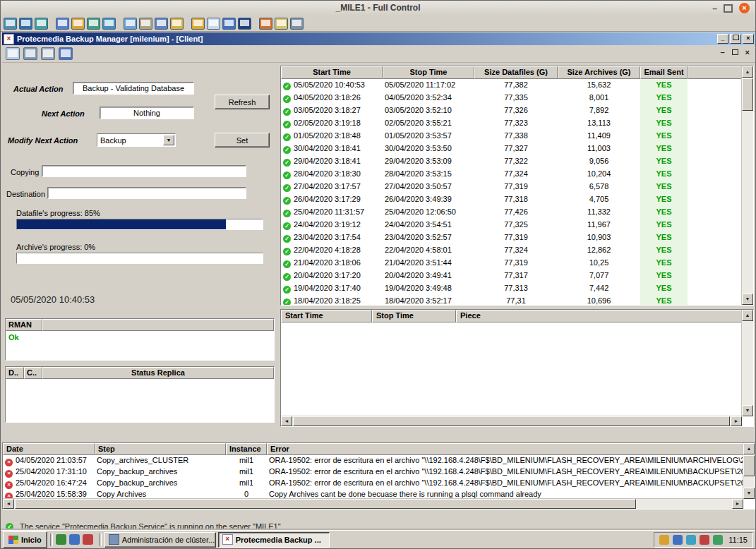  I want to click on table-row: ✓18/04/2020 3:18:25 18/04/2020 3:52:17 7…, so click(511, 300).